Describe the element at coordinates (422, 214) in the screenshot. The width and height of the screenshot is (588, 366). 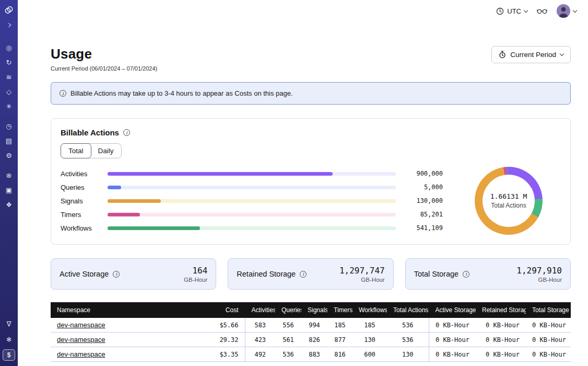
I see `bar-value: 85,201` at that location.